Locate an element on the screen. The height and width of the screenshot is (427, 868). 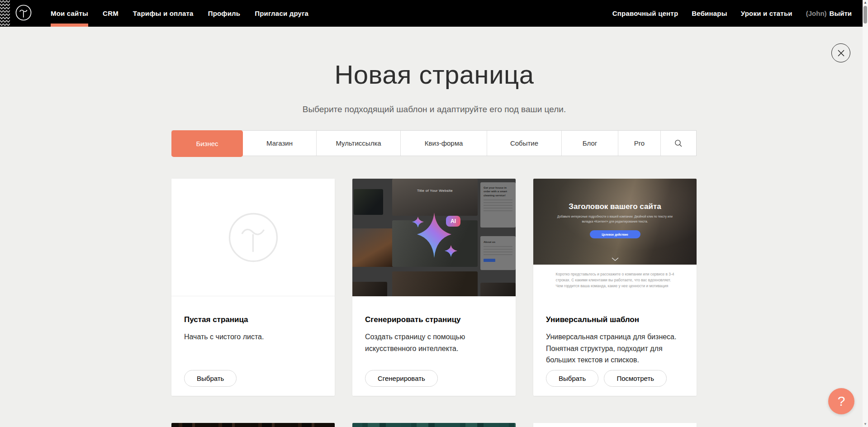
collage-mini-button is located at coordinates (489, 261).